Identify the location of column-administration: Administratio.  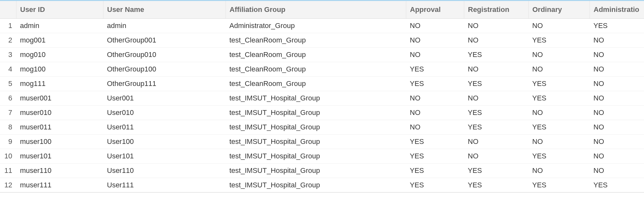
(617, 10).